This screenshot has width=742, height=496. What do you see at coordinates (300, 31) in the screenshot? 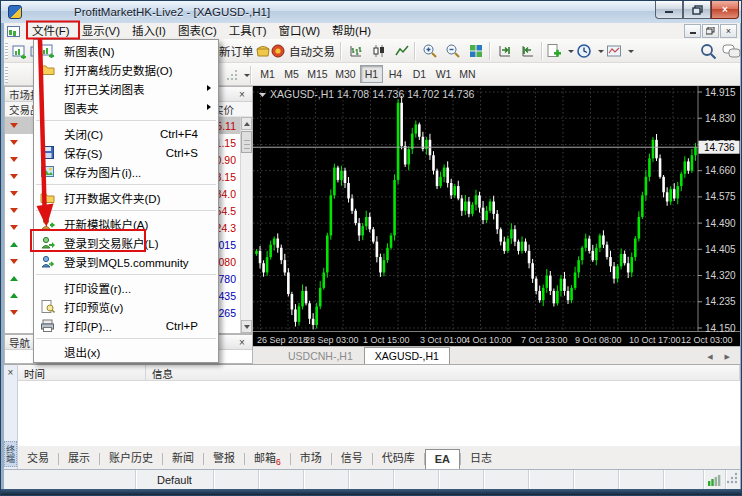
I see `menubar-item-5: 窗口(W)` at bounding box center [300, 31].